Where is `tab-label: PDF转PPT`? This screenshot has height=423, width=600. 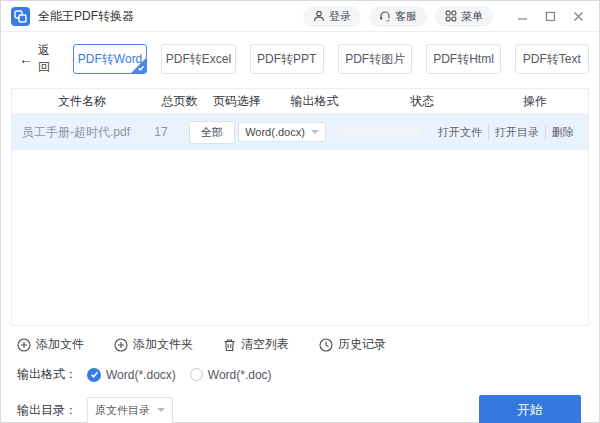 tab-label: PDF转PPT is located at coordinates (286, 60).